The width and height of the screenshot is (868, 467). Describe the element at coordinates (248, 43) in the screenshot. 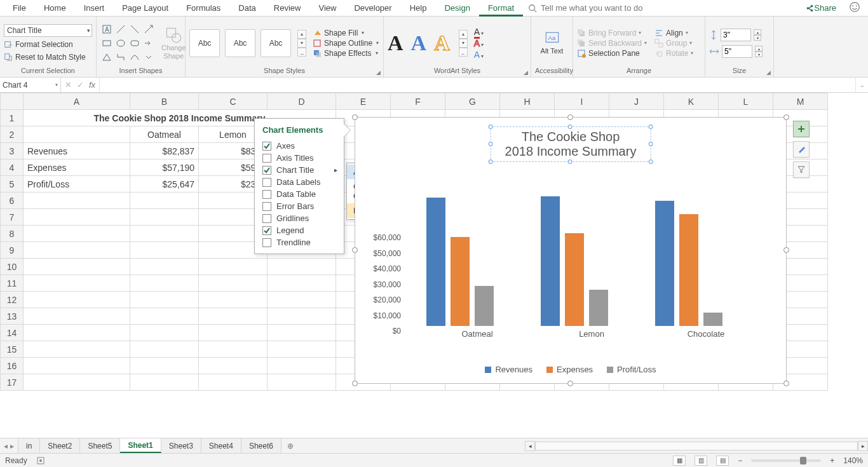

I see `shape-style-gallery: Abc Abc Abc ▴ ▾ ⎯` at that location.